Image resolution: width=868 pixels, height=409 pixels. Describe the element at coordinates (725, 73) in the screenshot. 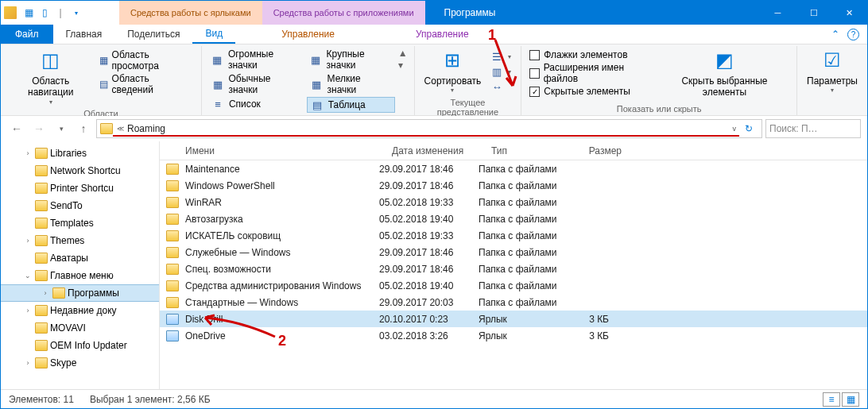

I see `hide-selected-button: ◩ Скрыть выбранные элементы` at that location.